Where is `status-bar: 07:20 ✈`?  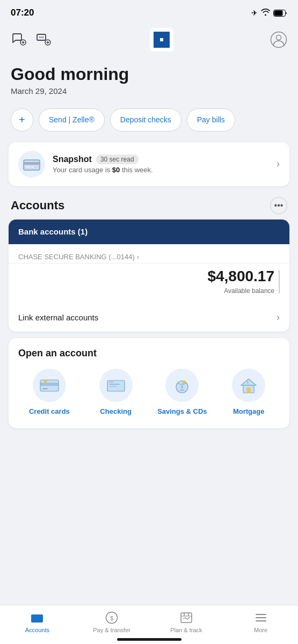
status-bar: 07:20 ✈ is located at coordinates (149, 12).